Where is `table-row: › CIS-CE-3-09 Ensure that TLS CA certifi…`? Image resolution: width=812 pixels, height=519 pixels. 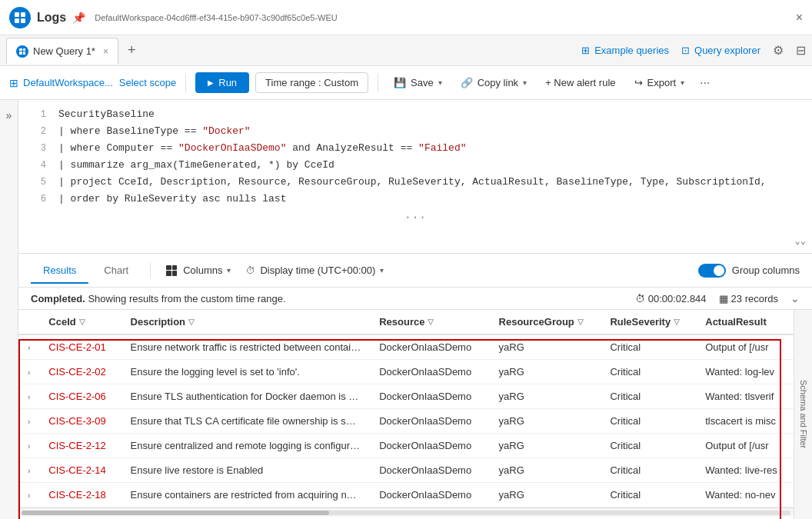 table-row: › CIS-CE-3-09 Ensure that TLS CA certifi… is located at coordinates (406, 421).